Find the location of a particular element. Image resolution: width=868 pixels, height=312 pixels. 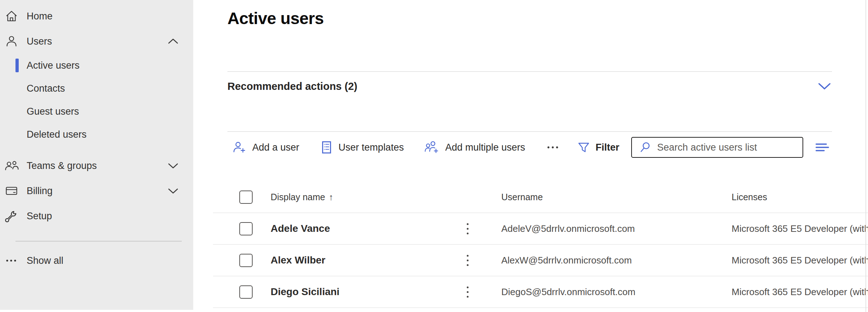

filter-funnel-icon is located at coordinates (584, 147).